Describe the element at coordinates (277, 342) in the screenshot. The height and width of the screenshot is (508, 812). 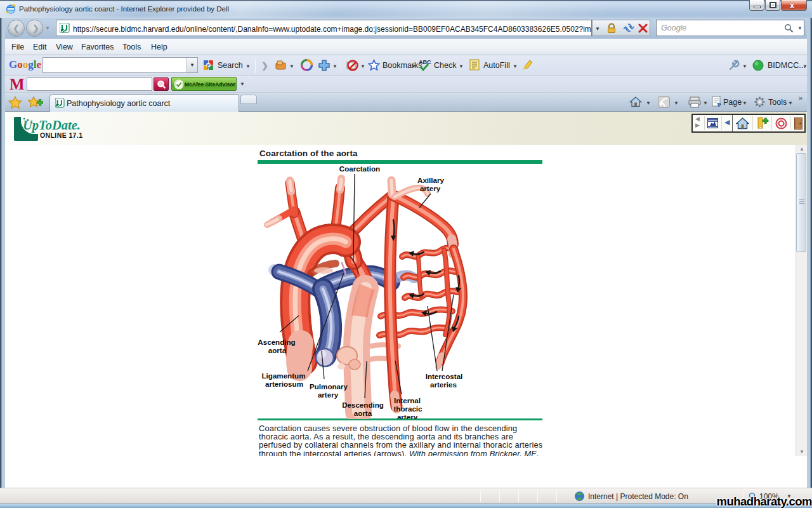
I see `svg-text: Ascending` at that location.